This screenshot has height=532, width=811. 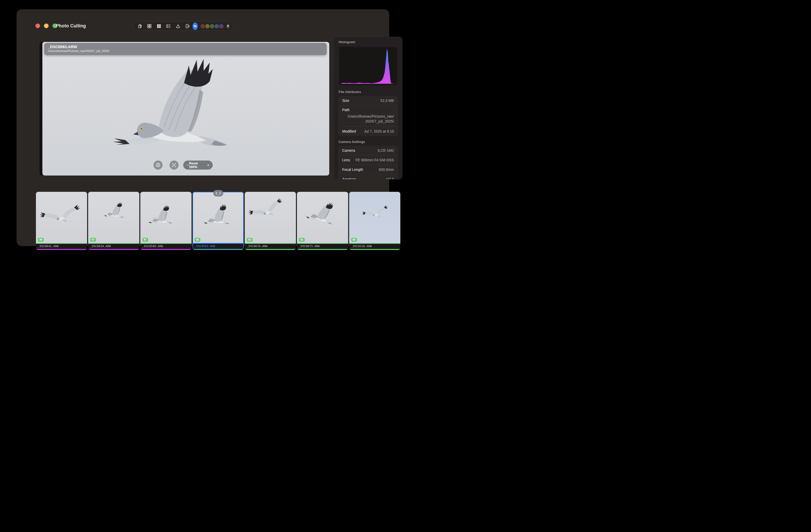 What do you see at coordinates (61, 217) in the screenshot?
I see `thumbnail-image: 99` at bounding box center [61, 217].